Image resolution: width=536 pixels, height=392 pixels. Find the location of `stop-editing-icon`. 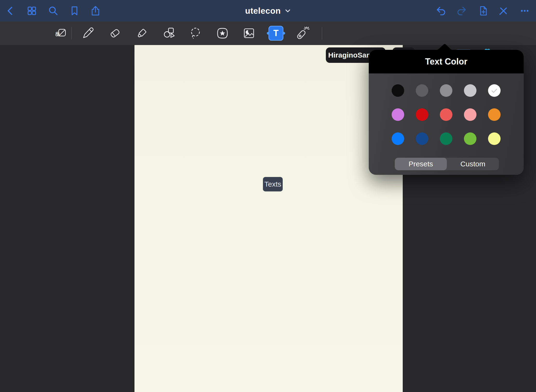

stop-editing-icon is located at coordinates (503, 11).